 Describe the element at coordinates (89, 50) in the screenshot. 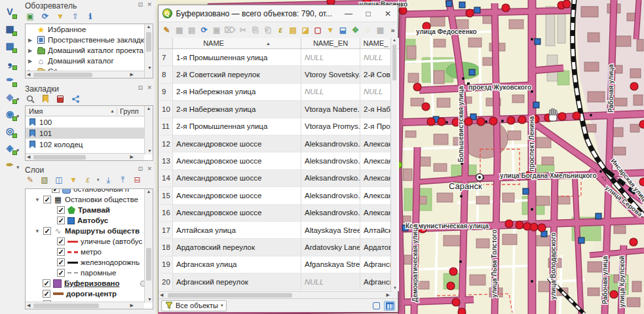

I see `browser-item-project-home: ▶ Домашний каталог проекта` at that location.